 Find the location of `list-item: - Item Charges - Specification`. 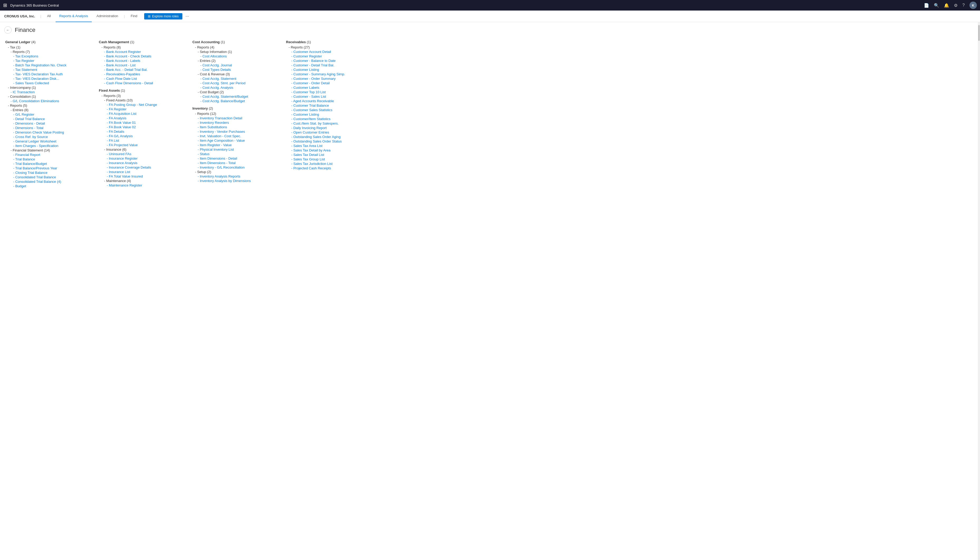

list-item: - Item Charges - Specification is located at coordinates (49, 146).